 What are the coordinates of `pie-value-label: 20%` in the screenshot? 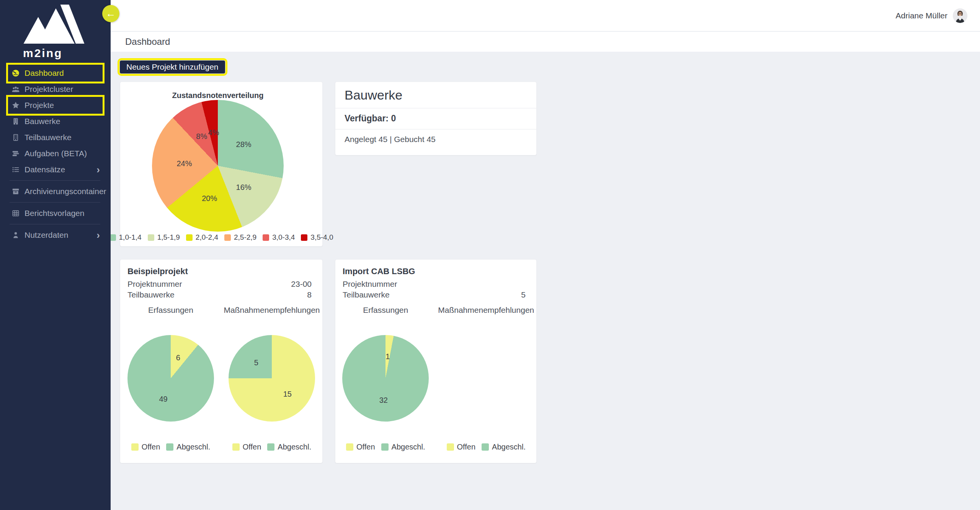 It's located at (209, 198).